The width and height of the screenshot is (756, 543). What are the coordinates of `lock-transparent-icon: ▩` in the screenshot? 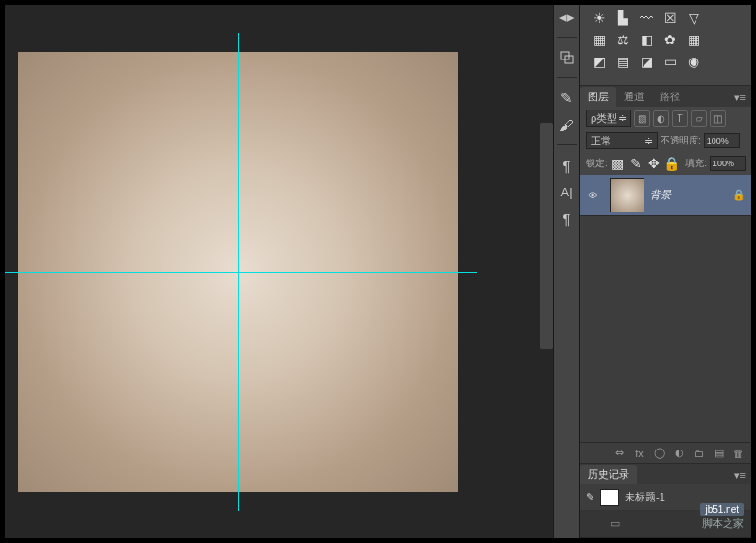 It's located at (618, 163).